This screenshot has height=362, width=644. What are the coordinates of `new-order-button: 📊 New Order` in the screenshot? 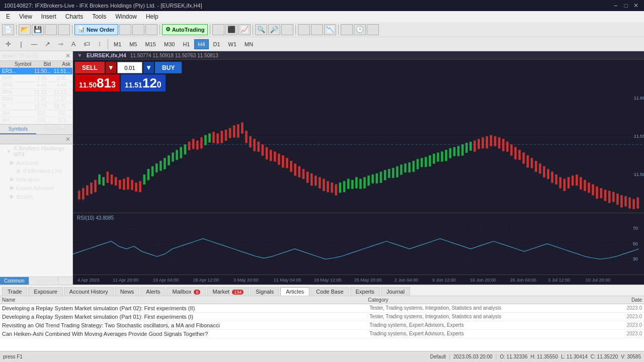 It's located at (97, 30).